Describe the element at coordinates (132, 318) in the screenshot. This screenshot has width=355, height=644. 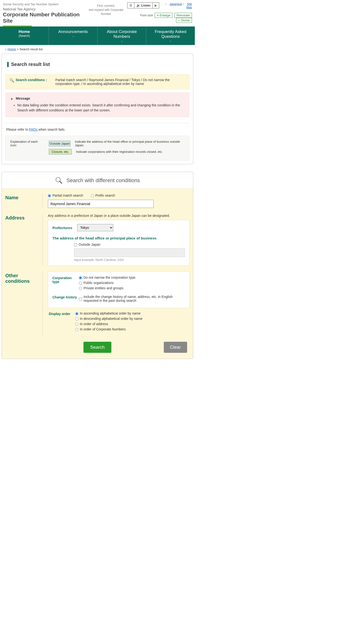
I see `radio-order-desc: In descending alphabetical order by name` at that location.